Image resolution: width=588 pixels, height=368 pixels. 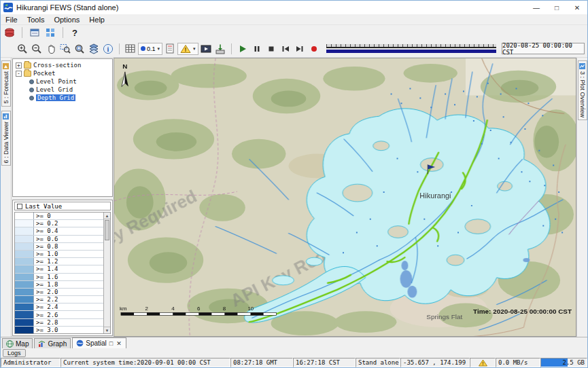 I want to click on tree-item-level-grid: Level Grid, so click(x=63, y=90).